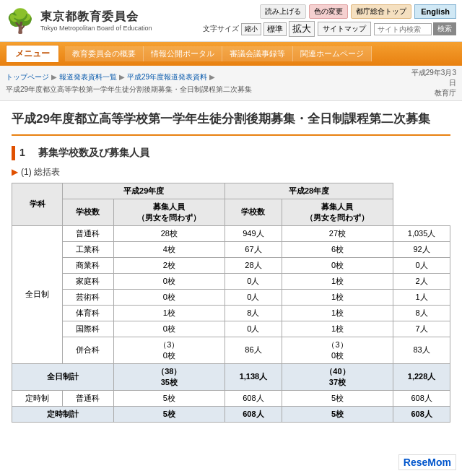 This screenshot has height=476, width=462. What do you see at coordinates (38, 398) in the screenshot?
I see `category-teiji: 定時制` at bounding box center [38, 398].